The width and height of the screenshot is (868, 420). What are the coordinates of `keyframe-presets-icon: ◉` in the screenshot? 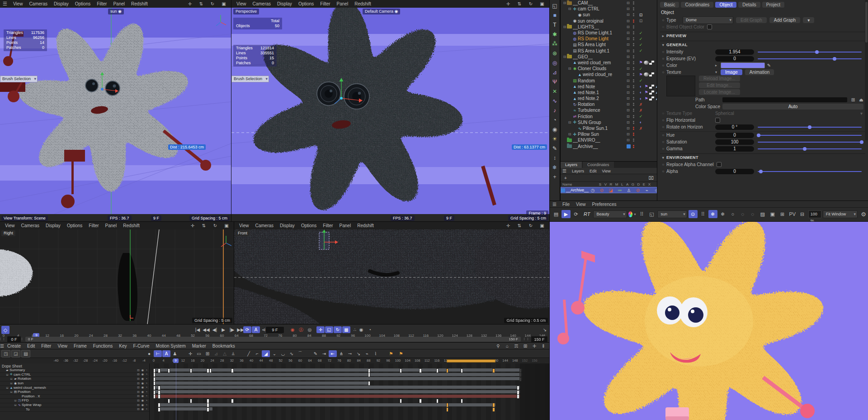 It's located at (361, 329).